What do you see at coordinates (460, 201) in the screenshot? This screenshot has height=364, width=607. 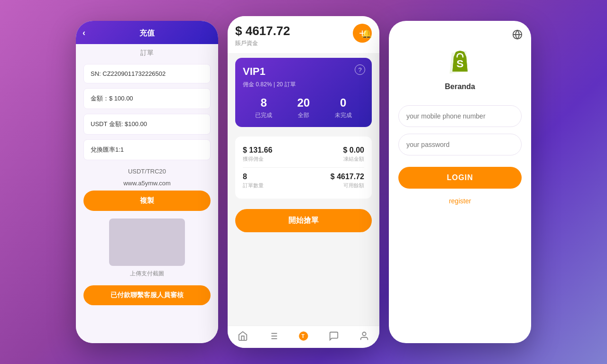 I see `register-link: register` at bounding box center [460, 201].